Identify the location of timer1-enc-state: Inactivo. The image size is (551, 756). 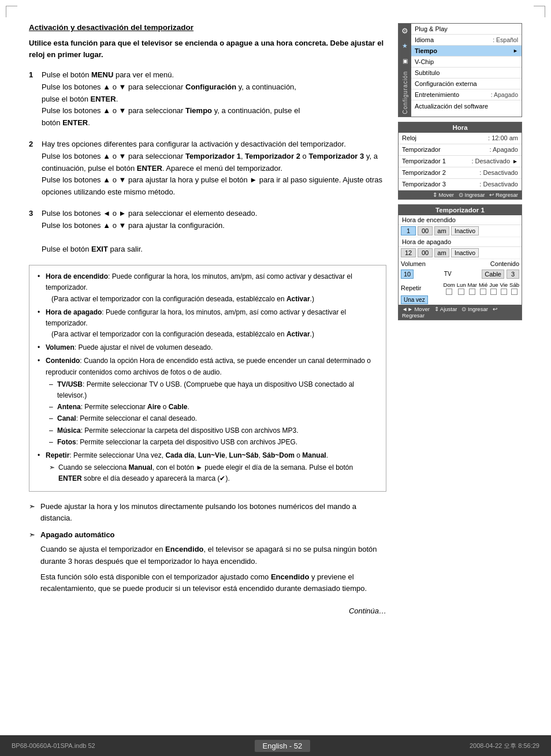
(465, 231).